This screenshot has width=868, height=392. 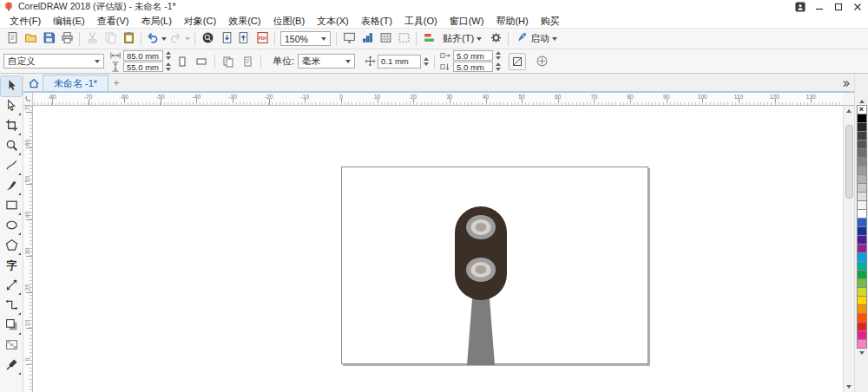 I want to click on snap-label: 贴齐(T), so click(x=458, y=38).